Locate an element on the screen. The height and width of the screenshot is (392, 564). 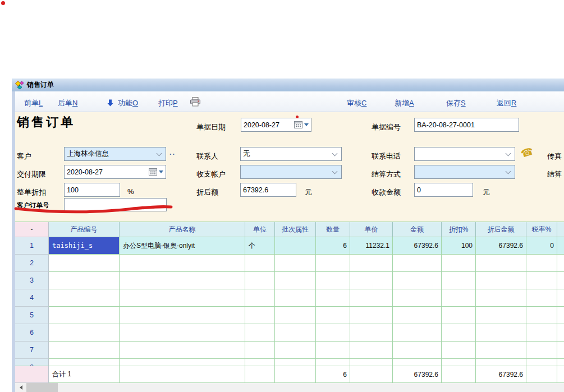
grid-header-batch: 批次属性 is located at coordinates (295, 230).